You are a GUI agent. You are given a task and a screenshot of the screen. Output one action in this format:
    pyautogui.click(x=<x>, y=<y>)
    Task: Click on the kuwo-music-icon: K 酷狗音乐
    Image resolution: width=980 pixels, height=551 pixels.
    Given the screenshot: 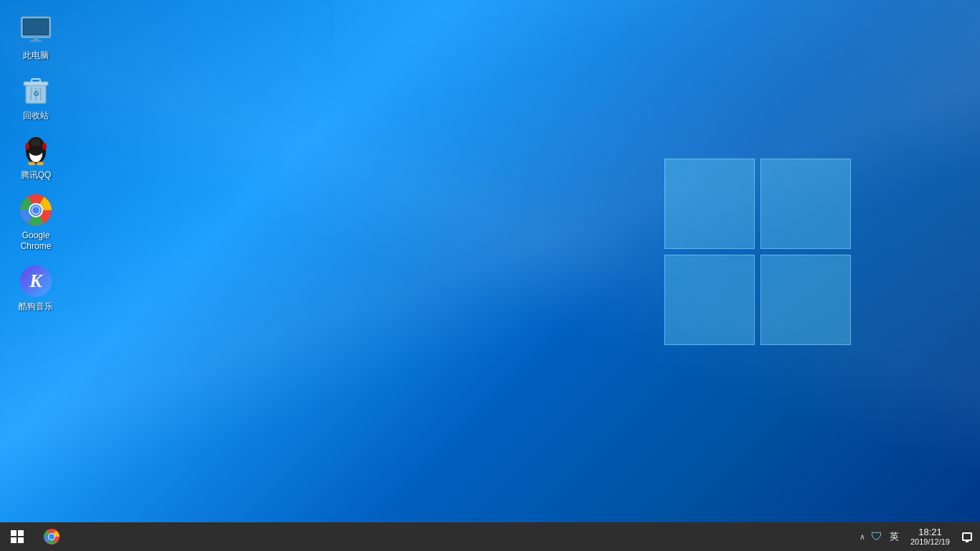 What is the action you would take?
    pyautogui.click(x=36, y=288)
    